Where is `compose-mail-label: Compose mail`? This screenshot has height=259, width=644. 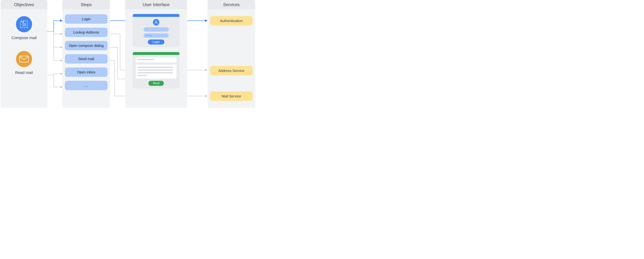 compose-mail-label: Compose mail is located at coordinates (24, 38).